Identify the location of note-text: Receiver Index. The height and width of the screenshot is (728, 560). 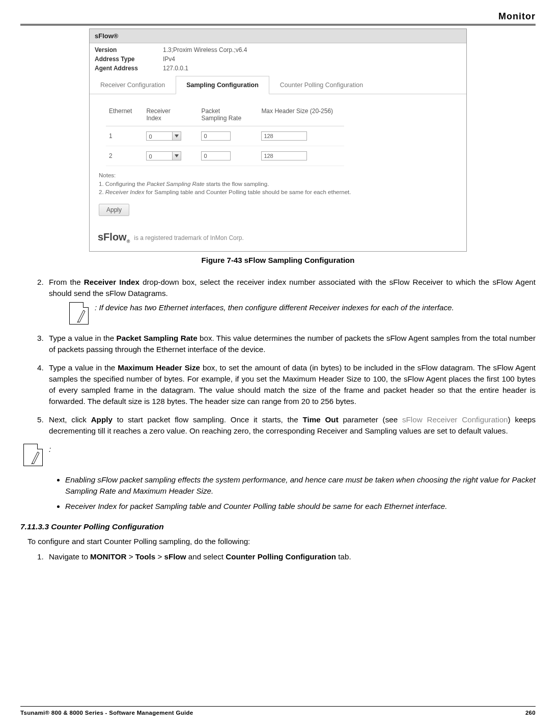
(125, 192).